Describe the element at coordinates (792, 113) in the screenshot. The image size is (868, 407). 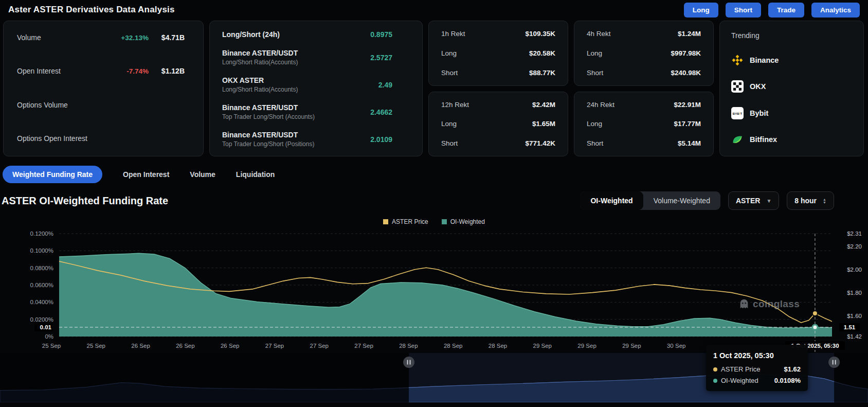
I see `trending-item-bybit: BYB!T Bybit` at that location.